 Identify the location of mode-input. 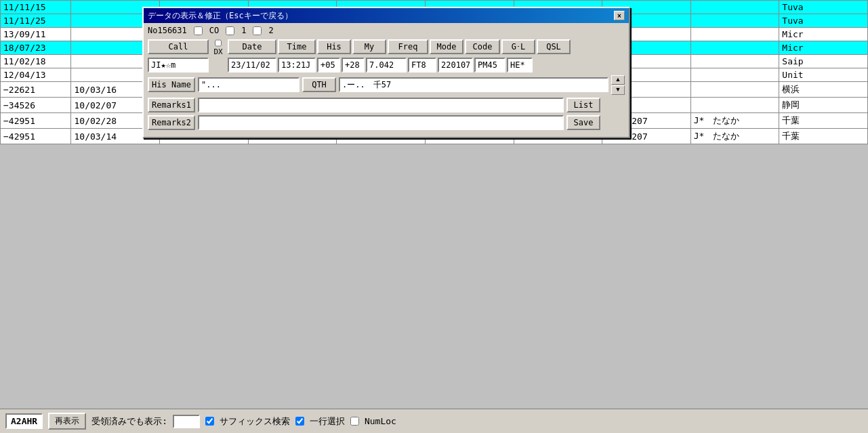
(422, 65).